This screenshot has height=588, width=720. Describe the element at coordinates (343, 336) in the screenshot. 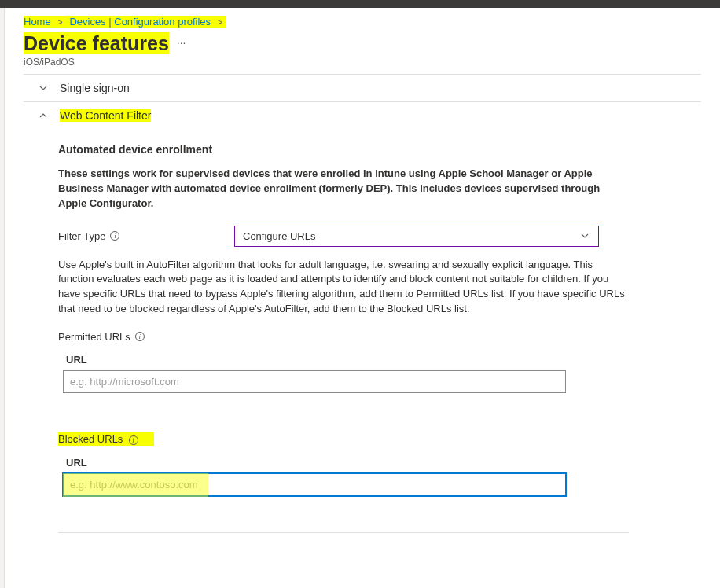

I see `permitted-urls-label: Permitted URLs i` at that location.